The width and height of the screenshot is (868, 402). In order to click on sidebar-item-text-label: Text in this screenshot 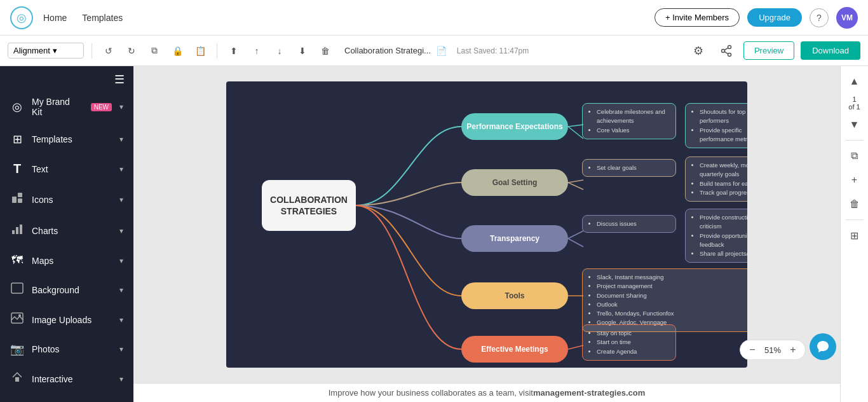, I will do `click(72, 169)`.